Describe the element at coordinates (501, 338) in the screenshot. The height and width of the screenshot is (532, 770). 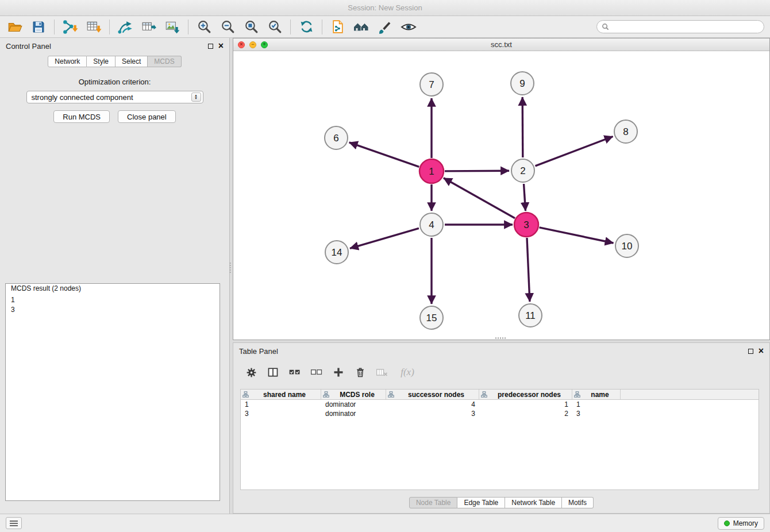
I see `horizontal-splitter-handle` at that location.